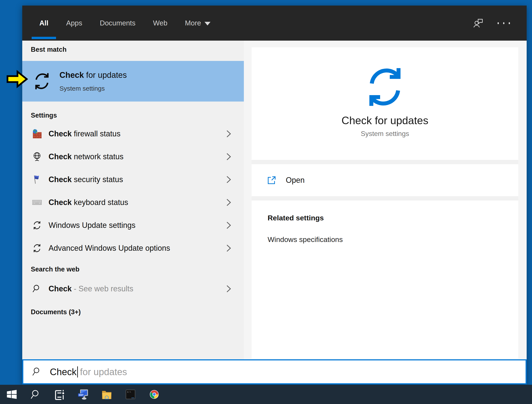  Describe the element at coordinates (133, 157) in the screenshot. I see `result-check-network-status: Check network status` at that location.